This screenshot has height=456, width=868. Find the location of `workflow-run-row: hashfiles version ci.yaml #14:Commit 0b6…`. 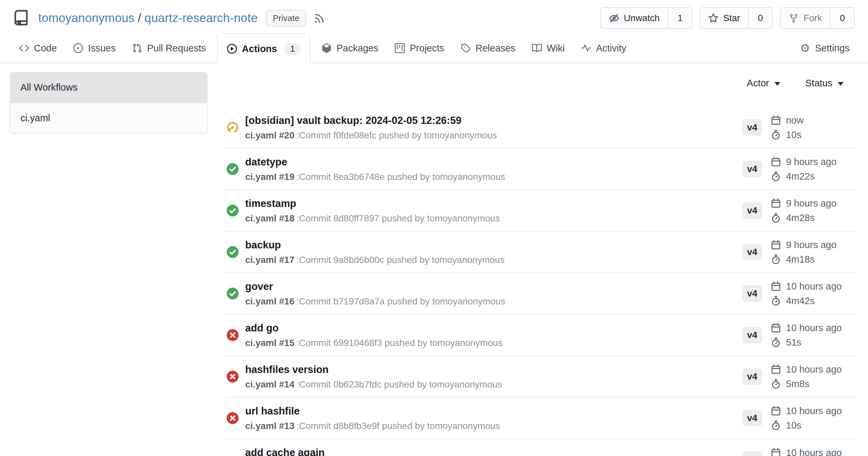

workflow-run-row: hashfiles version ci.yaml #14:Commit 0b6… is located at coordinates (541, 377).